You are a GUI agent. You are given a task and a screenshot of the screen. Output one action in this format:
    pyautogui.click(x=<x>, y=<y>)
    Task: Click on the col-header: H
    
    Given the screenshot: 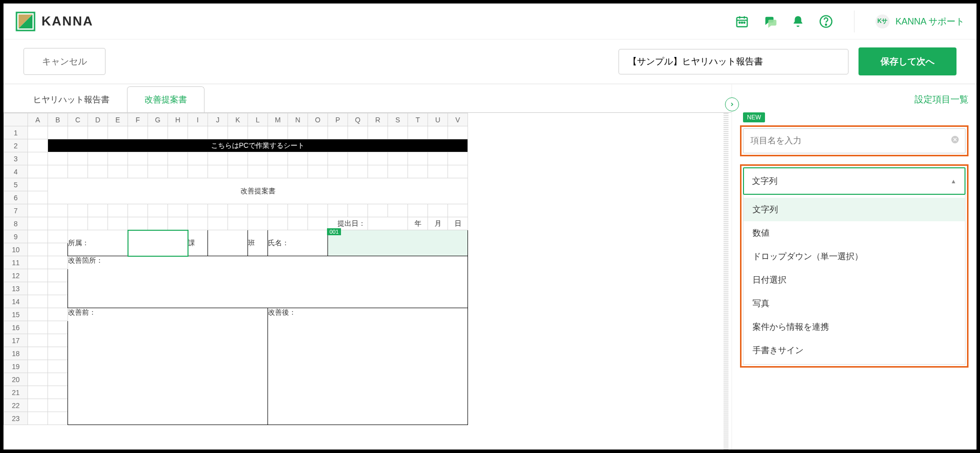 What is the action you would take?
    pyautogui.click(x=178, y=120)
    